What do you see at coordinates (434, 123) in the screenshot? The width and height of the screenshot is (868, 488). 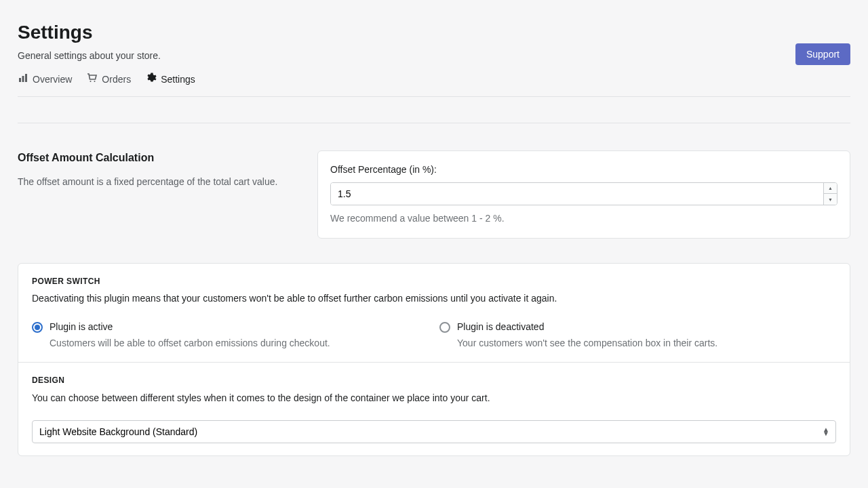 I see `divider` at bounding box center [434, 123].